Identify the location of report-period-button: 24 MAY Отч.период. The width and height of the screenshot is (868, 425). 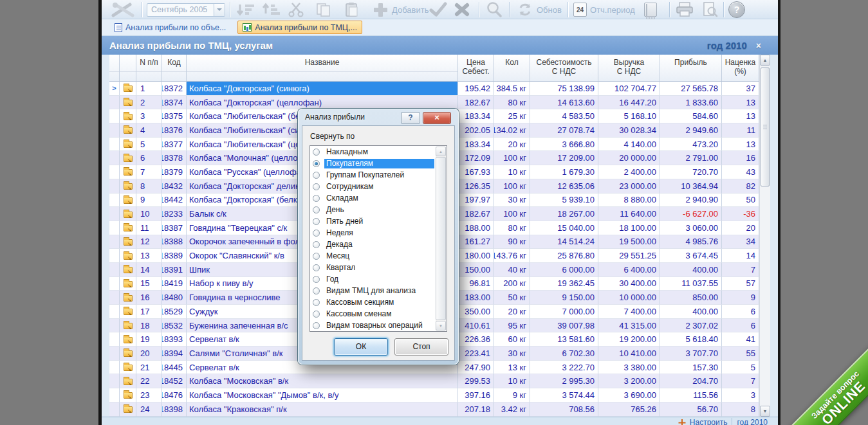
(604, 10).